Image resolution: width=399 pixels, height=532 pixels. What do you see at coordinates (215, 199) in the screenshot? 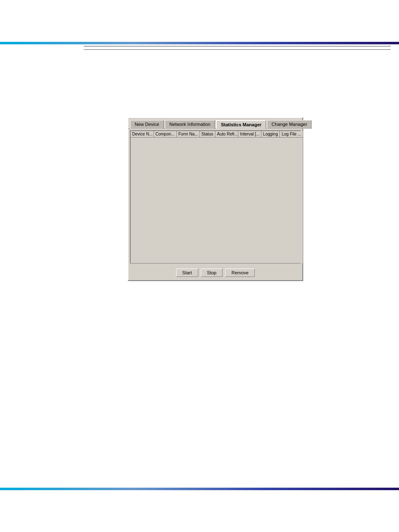
I see `main-panel: New Device Network Information Statistic…` at bounding box center [215, 199].